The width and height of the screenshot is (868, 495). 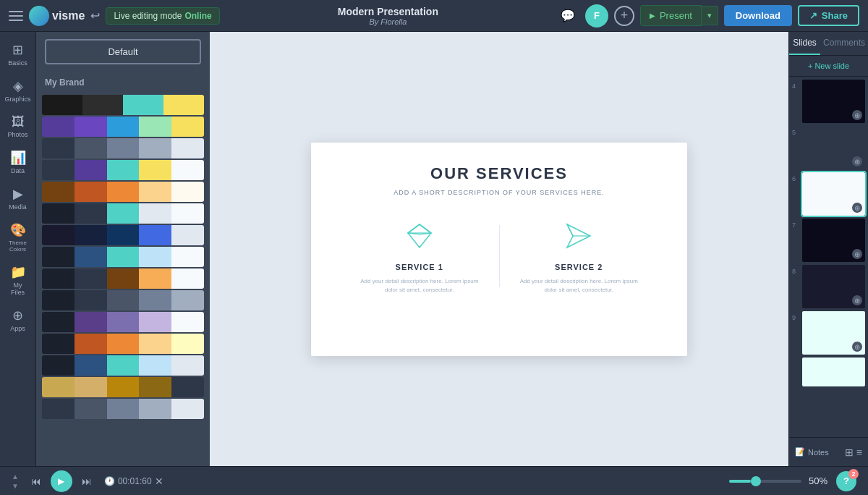 I want to click on undo-icon: ↩, so click(x=95, y=16).